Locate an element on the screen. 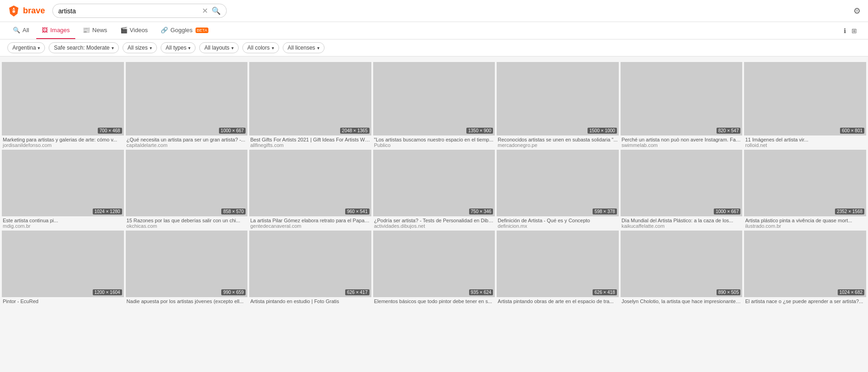 The image size is (868, 372). tab-news-label: News is located at coordinates (100, 30).